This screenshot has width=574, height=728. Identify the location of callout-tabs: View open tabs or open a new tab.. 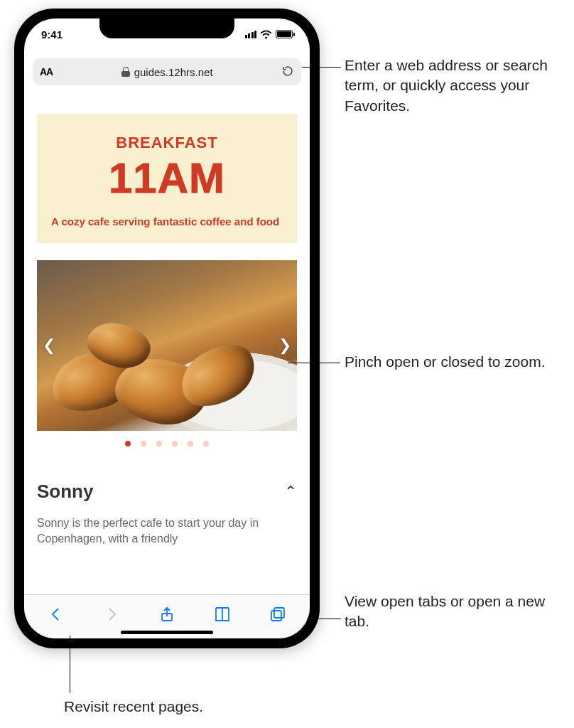
(458, 611).